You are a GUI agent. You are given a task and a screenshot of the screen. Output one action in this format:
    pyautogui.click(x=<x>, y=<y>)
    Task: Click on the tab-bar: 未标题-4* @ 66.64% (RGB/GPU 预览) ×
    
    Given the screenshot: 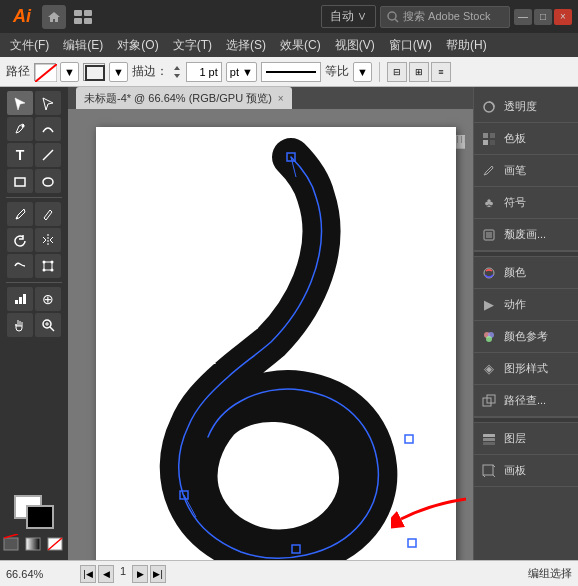 What is the action you would take?
    pyautogui.click(x=270, y=98)
    